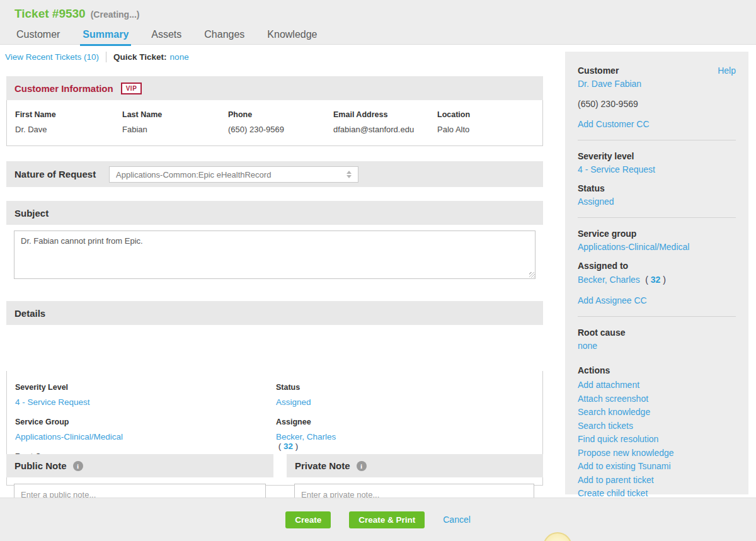 The height and width of the screenshot is (541, 756). Describe the element at coordinates (656, 84) in the screenshot. I see `sidebar-customer-name-link: Dr. Dave Fabian` at that location.